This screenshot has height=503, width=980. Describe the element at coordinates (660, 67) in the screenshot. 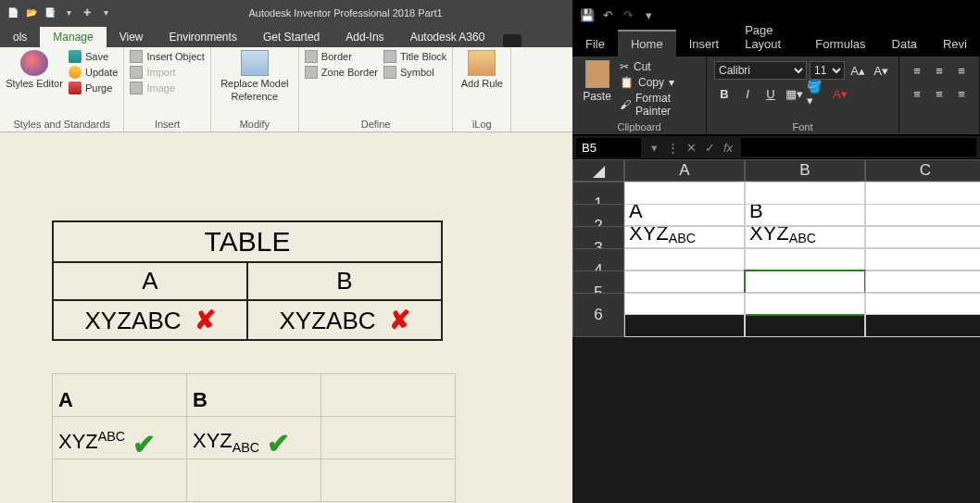

I see `cut-button: ✂Cut` at that location.